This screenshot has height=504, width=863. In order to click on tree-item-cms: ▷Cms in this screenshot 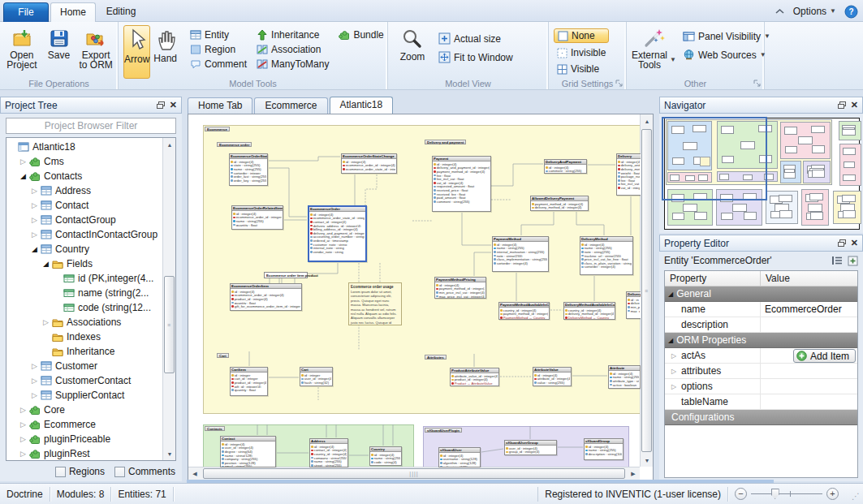, I will do `click(84, 162)`.